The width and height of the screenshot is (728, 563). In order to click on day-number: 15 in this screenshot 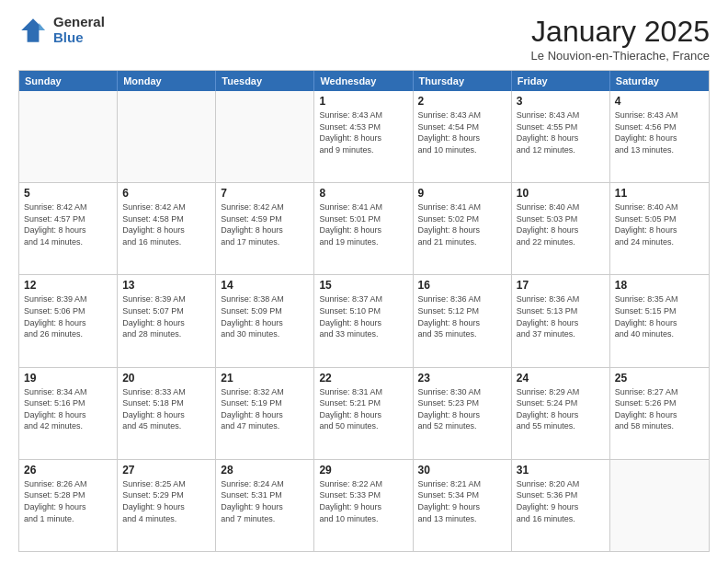, I will do `click(363, 285)`.